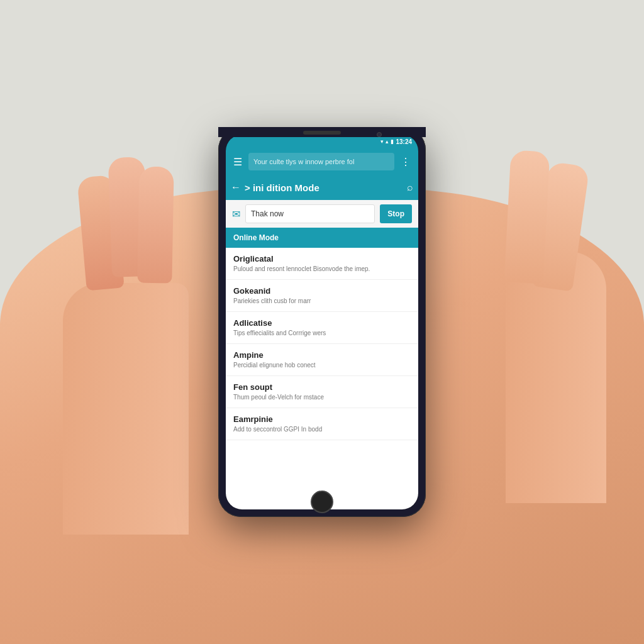 This screenshot has width=644, height=644. Describe the element at coordinates (126, 409) in the screenshot. I see `palm-left` at that location.